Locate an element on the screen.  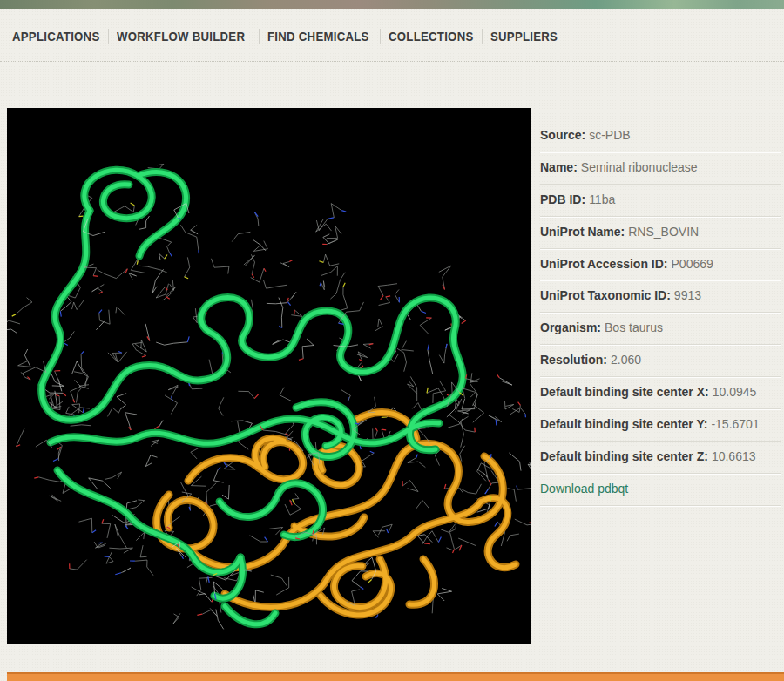
info-value: P00669 is located at coordinates (693, 264).